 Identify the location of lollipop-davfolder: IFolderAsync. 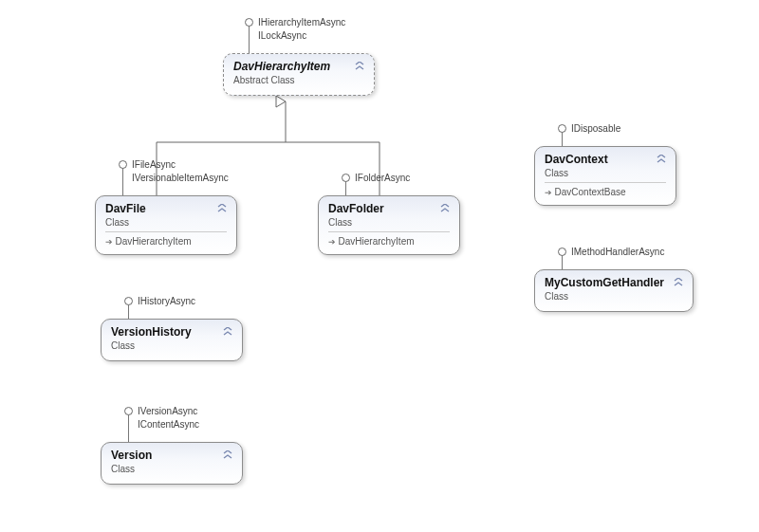
(376, 177).